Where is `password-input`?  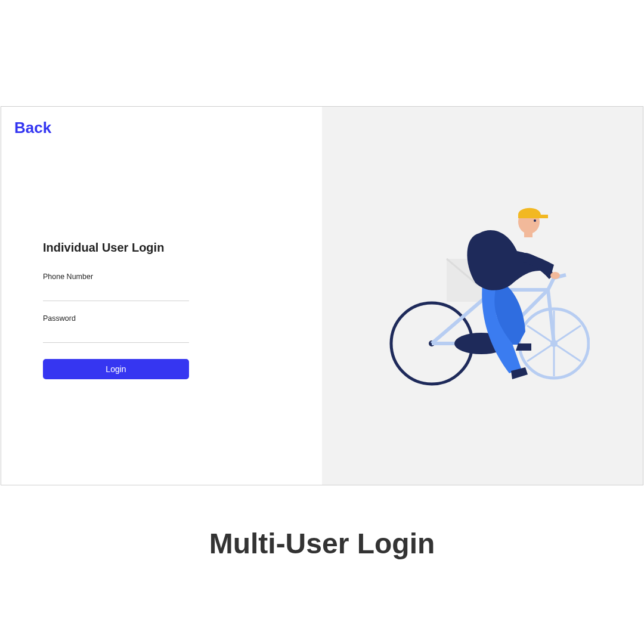 password-input is located at coordinates (116, 337).